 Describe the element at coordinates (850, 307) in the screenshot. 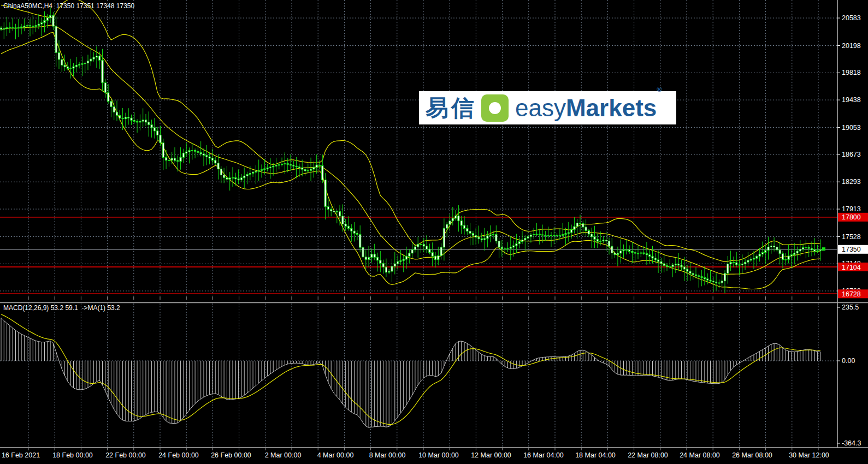

I see `macd-axis-label: 235.5` at that location.